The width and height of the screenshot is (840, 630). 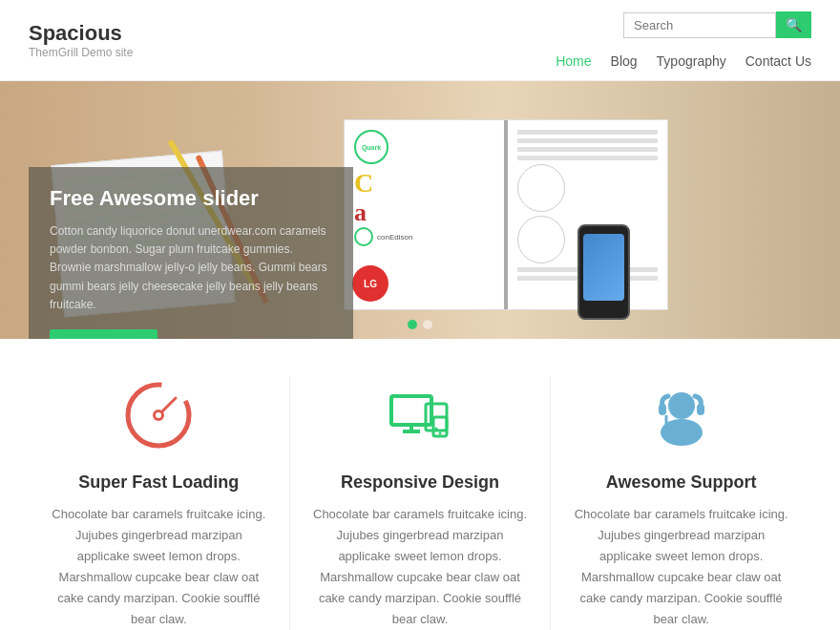 What do you see at coordinates (420, 415) in the screenshot?
I see `responsive-icon` at bounding box center [420, 415].